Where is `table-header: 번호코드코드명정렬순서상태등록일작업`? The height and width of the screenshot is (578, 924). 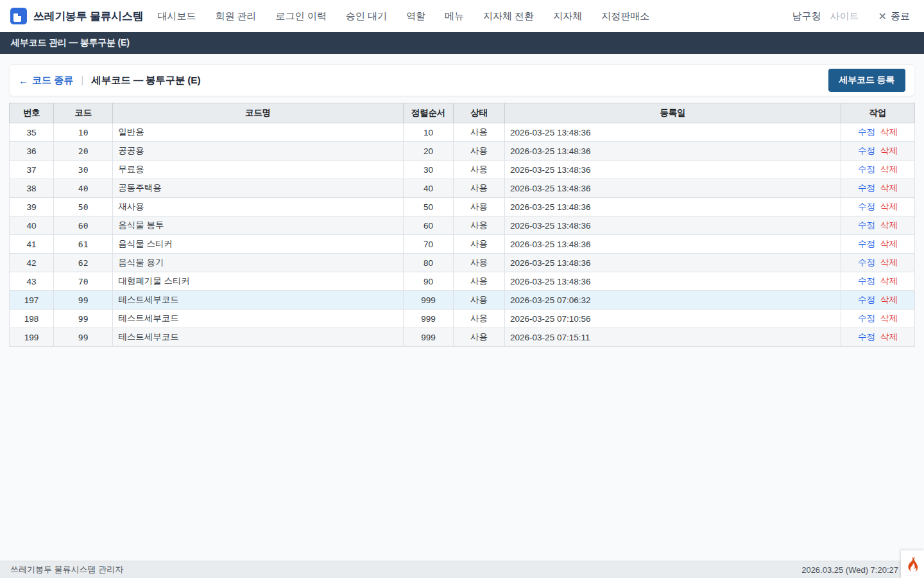 table-header: 번호코드코드명정렬순서상태등록일작업 is located at coordinates (462, 113).